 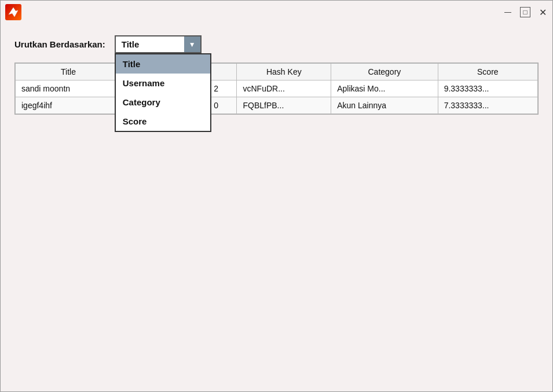 What do you see at coordinates (488, 89) in the screenshot?
I see `cell-score: 9.3333333...` at bounding box center [488, 89].